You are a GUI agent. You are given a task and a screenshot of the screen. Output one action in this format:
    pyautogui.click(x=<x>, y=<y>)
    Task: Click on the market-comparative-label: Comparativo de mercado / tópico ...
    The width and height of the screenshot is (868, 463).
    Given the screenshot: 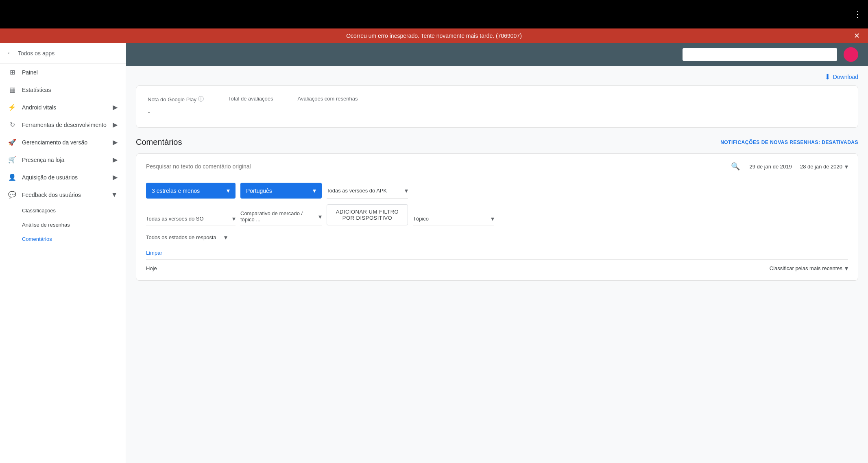 What is the action you would take?
    pyautogui.click(x=278, y=216)
    